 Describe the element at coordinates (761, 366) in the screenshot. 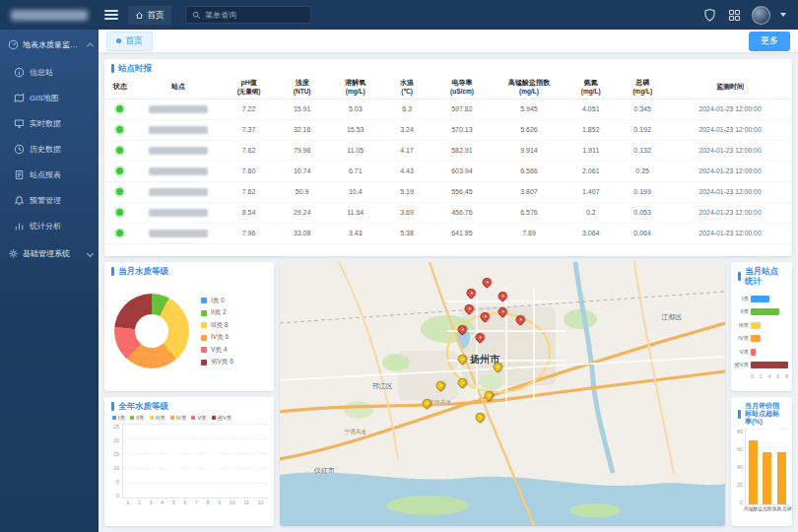

I see `hbar-row-劣V类: 劣V类` at that location.